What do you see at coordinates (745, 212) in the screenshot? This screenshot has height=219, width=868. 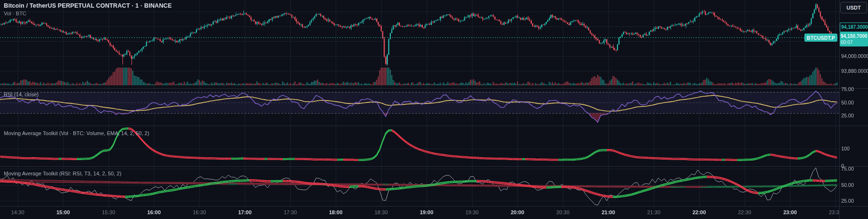 I see `time-label: 22:30` at bounding box center [745, 212].